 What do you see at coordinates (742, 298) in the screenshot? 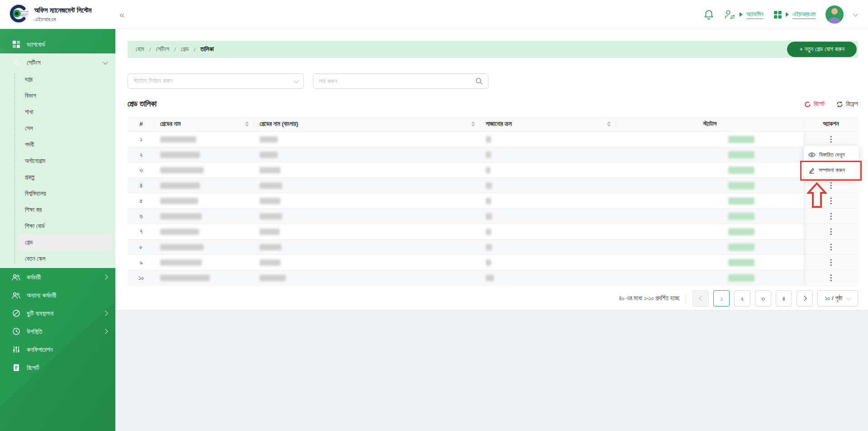
I see `page-button: ২` at bounding box center [742, 298].